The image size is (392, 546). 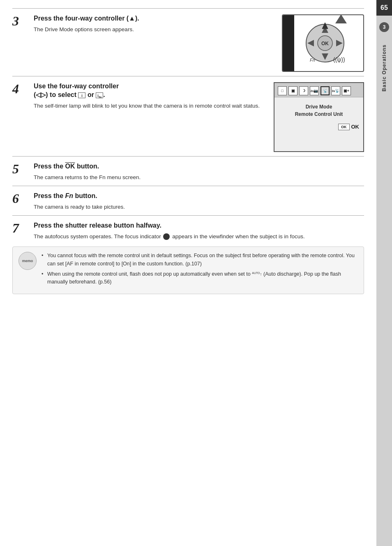 What do you see at coordinates (344, 127) in the screenshot?
I see `ok-box-label: OK` at bounding box center [344, 127].